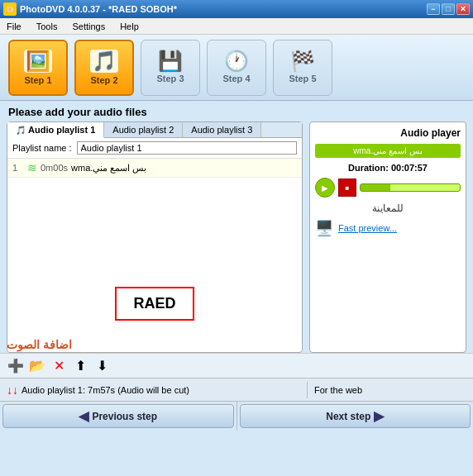 The width and height of the screenshot is (473, 476). I want to click on app-icon: 📀, so click(10, 9).